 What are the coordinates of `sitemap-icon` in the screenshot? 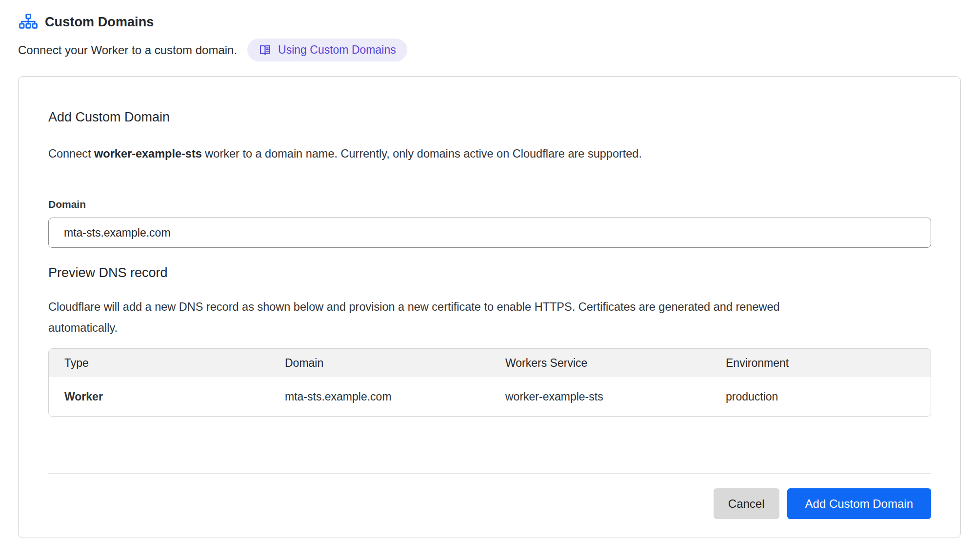 It's located at (28, 22).